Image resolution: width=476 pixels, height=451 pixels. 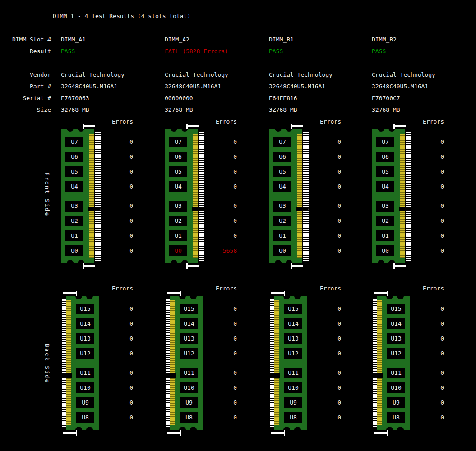 What do you see at coordinates (25, 87) in the screenshot?
I see `label-part: Part #` at bounding box center [25, 87].